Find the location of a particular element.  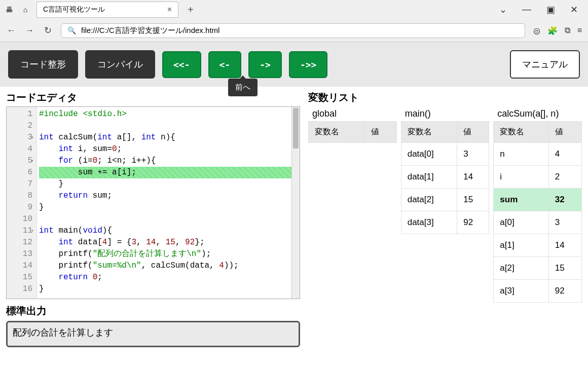

table-row: i2 is located at coordinates (538, 177).